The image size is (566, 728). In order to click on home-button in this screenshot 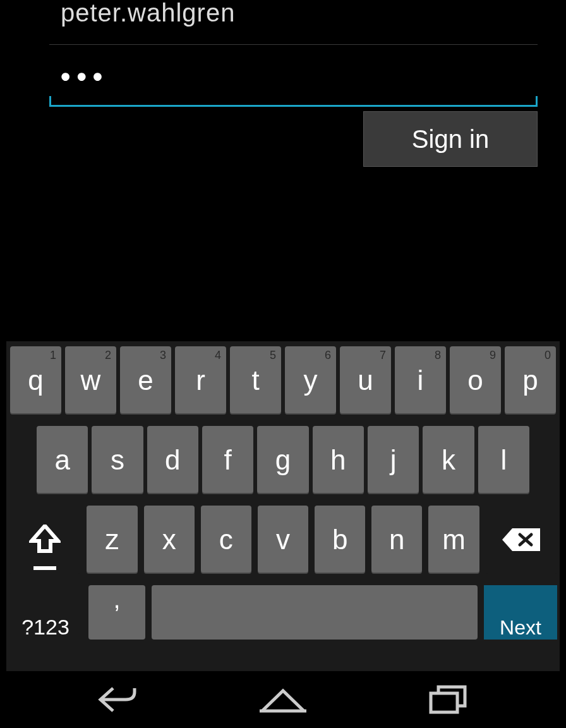, I will do `click(283, 700)`.